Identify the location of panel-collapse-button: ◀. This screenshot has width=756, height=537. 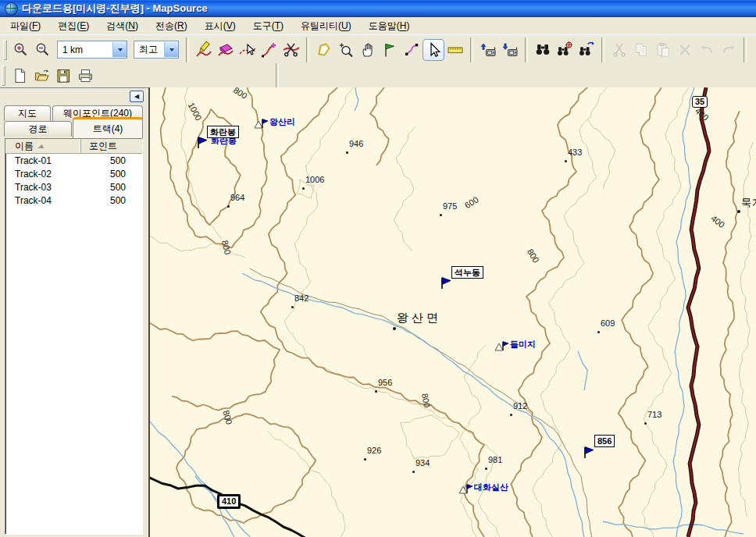
(137, 97).